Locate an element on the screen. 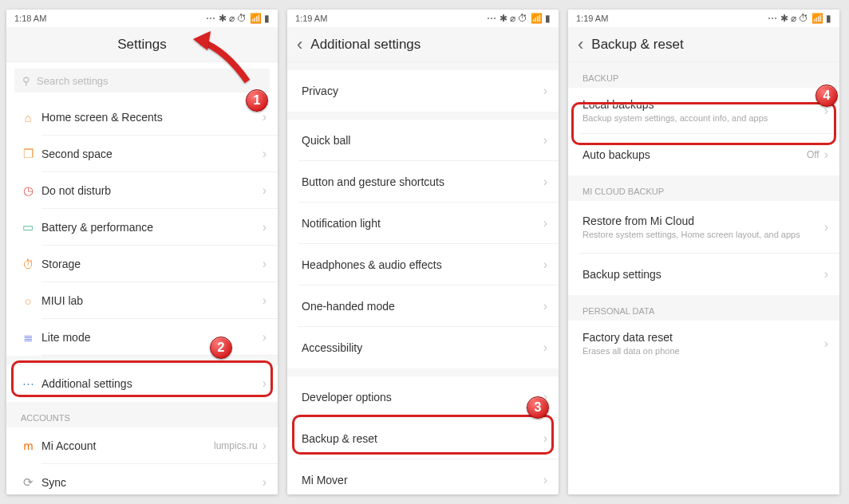 The width and height of the screenshot is (849, 504). row-sync: ⟳ Sync › is located at coordinates (142, 479).